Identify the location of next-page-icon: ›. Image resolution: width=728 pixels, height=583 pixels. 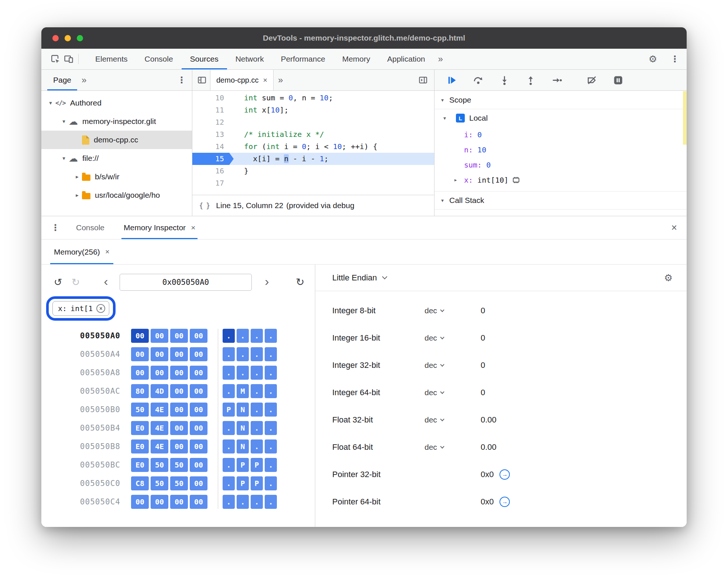
(267, 282).